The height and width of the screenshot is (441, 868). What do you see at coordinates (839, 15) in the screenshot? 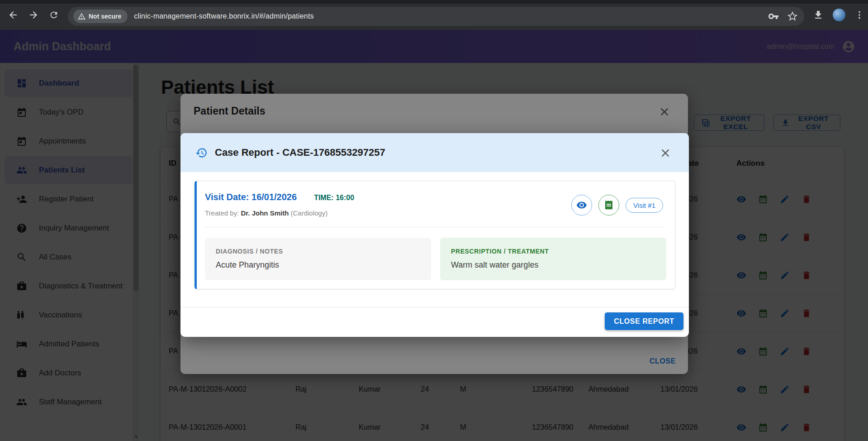
I see `browser-profile-avatar` at bounding box center [839, 15].